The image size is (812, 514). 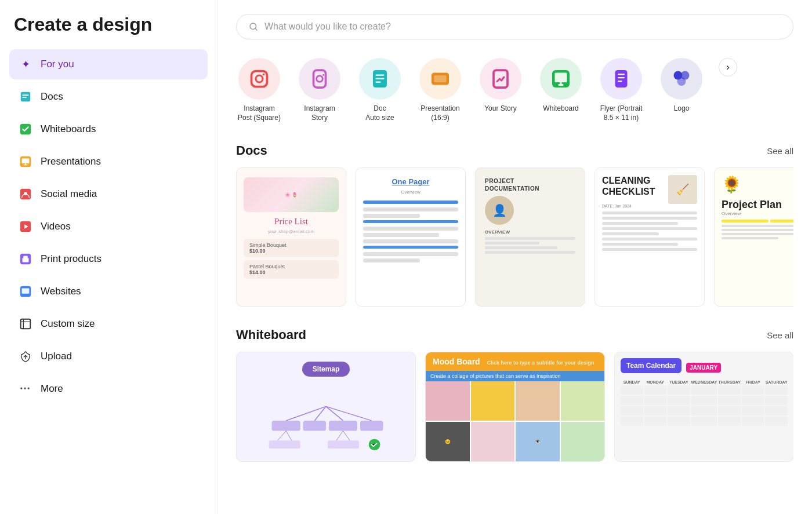 What do you see at coordinates (682, 86) in the screenshot?
I see `quick-create-logo: Logo` at bounding box center [682, 86].